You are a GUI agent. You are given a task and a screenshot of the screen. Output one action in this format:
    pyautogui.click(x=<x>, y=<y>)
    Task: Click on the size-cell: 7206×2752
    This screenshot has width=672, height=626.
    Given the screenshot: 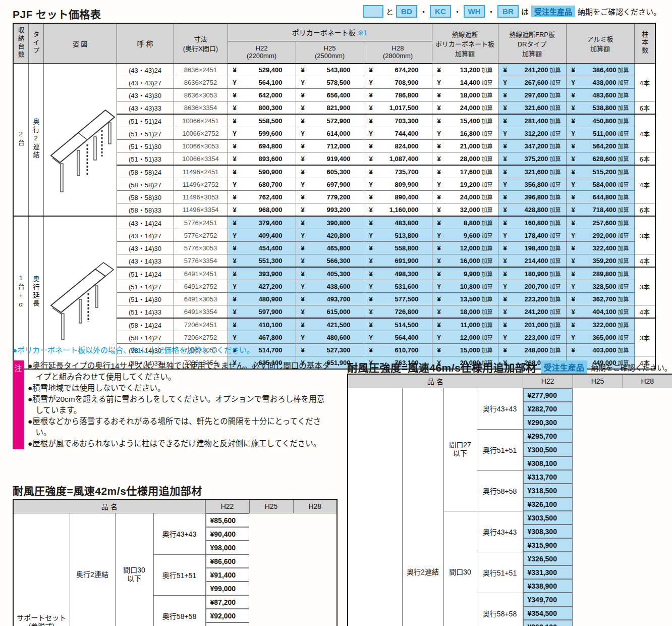 What is the action you would take?
    pyautogui.click(x=201, y=337)
    